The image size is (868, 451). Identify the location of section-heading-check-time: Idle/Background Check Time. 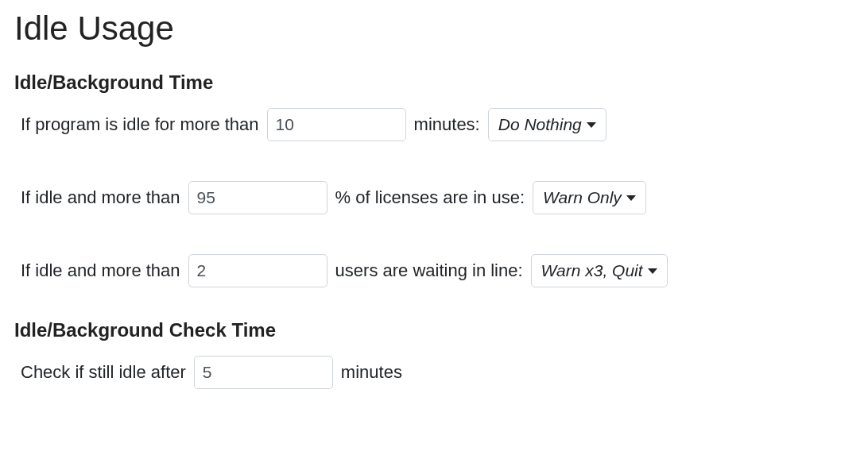
(434, 330).